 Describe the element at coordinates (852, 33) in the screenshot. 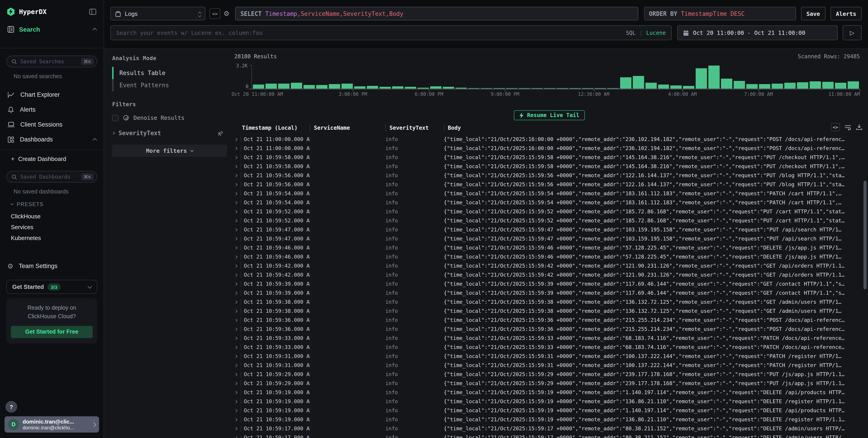

I see `run-query-button: ▷` at that location.